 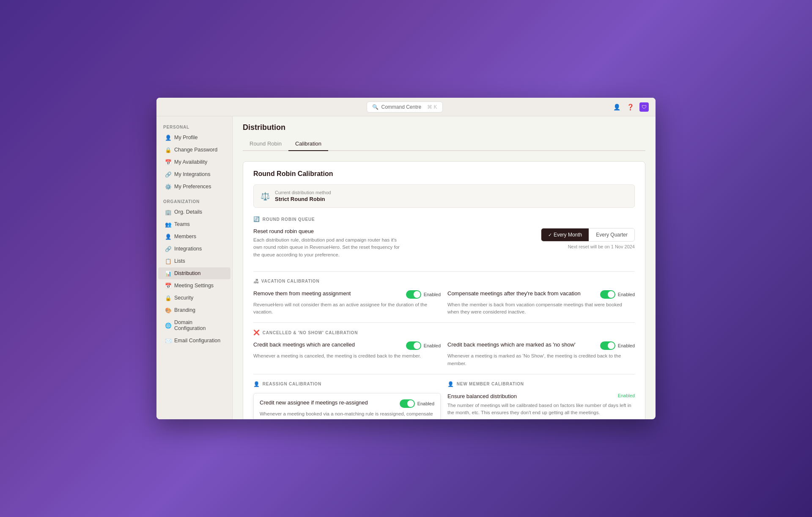 What do you see at coordinates (444, 174) in the screenshot?
I see `calibration-card-title: Round Robin Calibration` at bounding box center [444, 174].